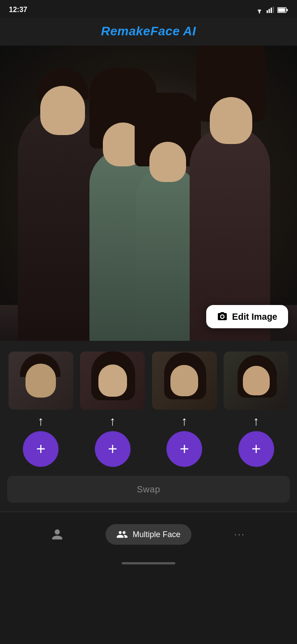 The width and height of the screenshot is (297, 644). I want to click on signal-icon, so click(271, 10).